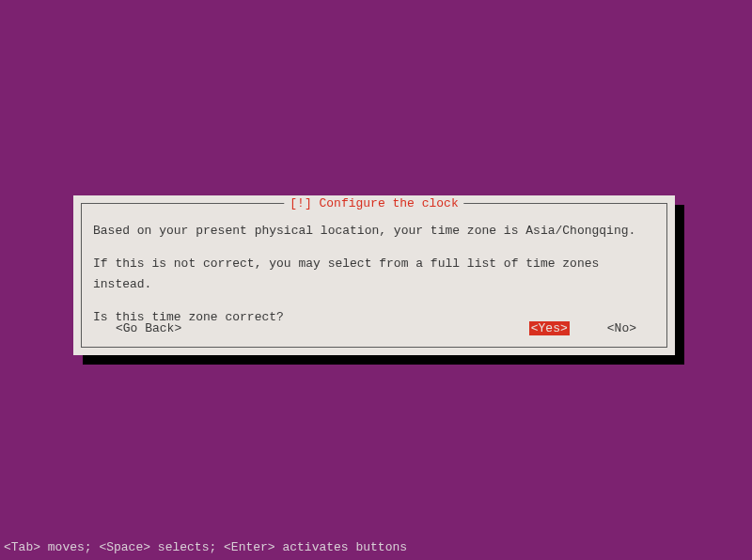 This screenshot has height=560, width=752. Describe the element at coordinates (374, 231) in the screenshot. I see `message-line-1: Based on your present physical location,…` at that location.